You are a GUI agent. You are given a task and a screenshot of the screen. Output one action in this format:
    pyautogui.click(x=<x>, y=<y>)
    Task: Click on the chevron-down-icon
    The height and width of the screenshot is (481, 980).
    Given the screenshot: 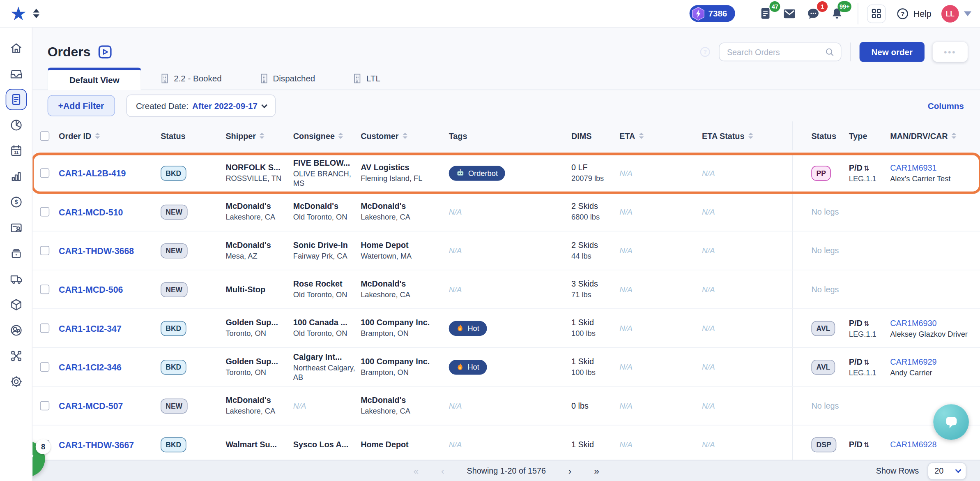 What is the action you would take?
    pyautogui.click(x=958, y=470)
    